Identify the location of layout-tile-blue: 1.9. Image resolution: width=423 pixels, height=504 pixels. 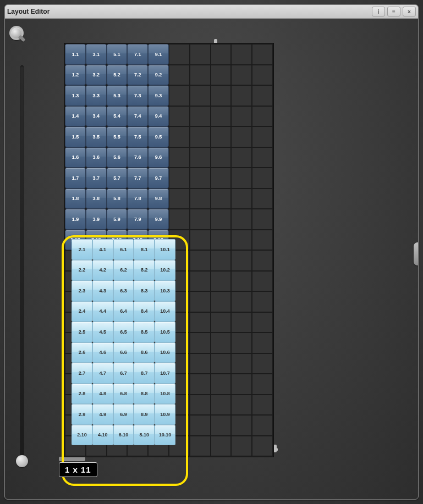
(75, 219).